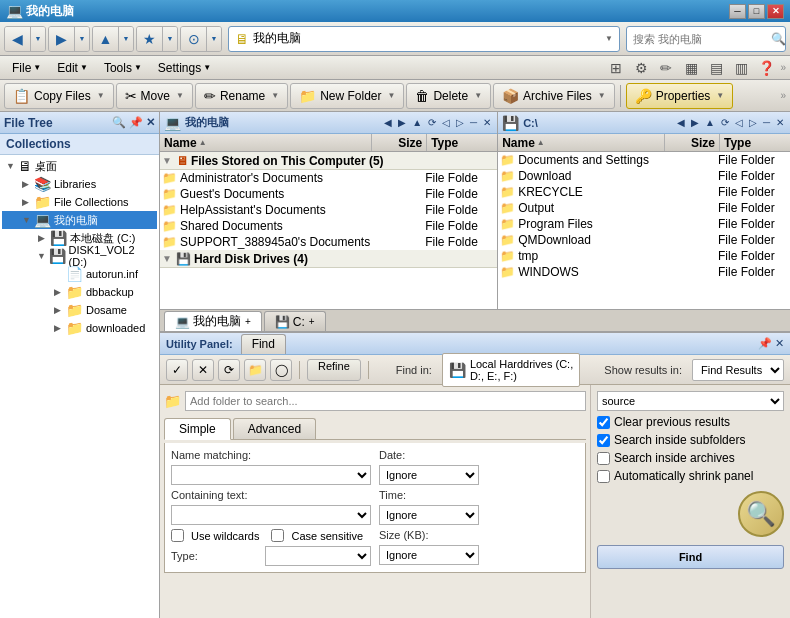  Describe the element at coordinates (604, 440) in the screenshot. I see `search-subfolders-checkbox` at that location.